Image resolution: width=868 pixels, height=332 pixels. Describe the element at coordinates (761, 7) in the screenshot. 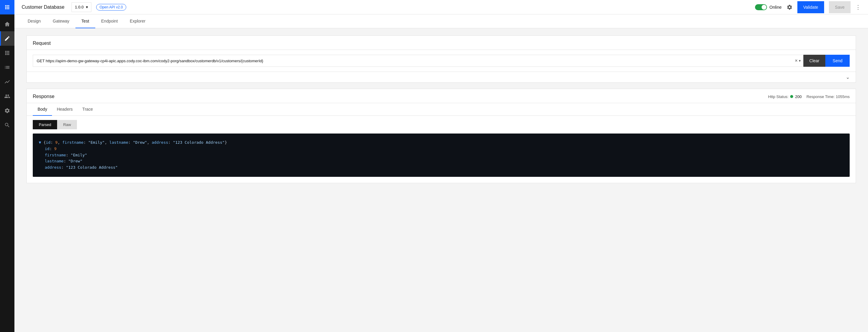

I see `toggle-switch` at that location.